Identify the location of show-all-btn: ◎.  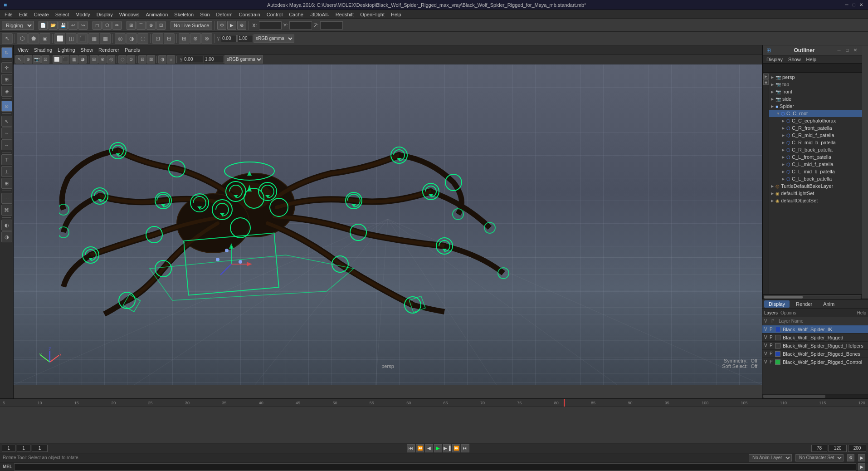
(120, 39).